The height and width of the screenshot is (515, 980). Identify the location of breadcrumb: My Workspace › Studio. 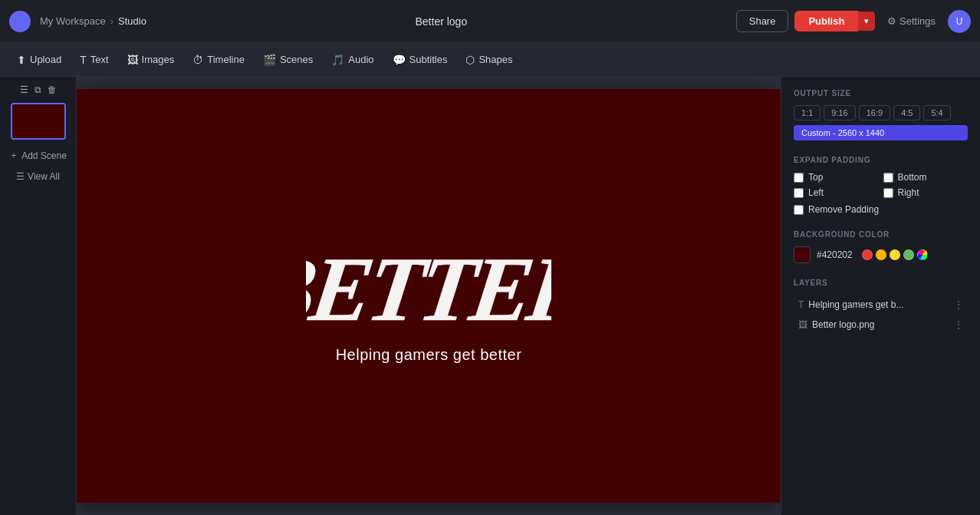
(94, 21).